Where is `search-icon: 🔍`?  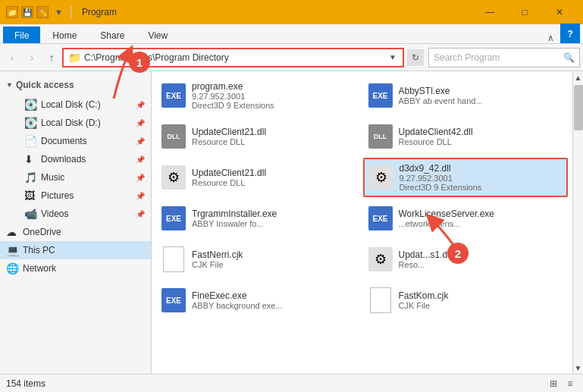 search-icon: 🔍 is located at coordinates (569, 58).